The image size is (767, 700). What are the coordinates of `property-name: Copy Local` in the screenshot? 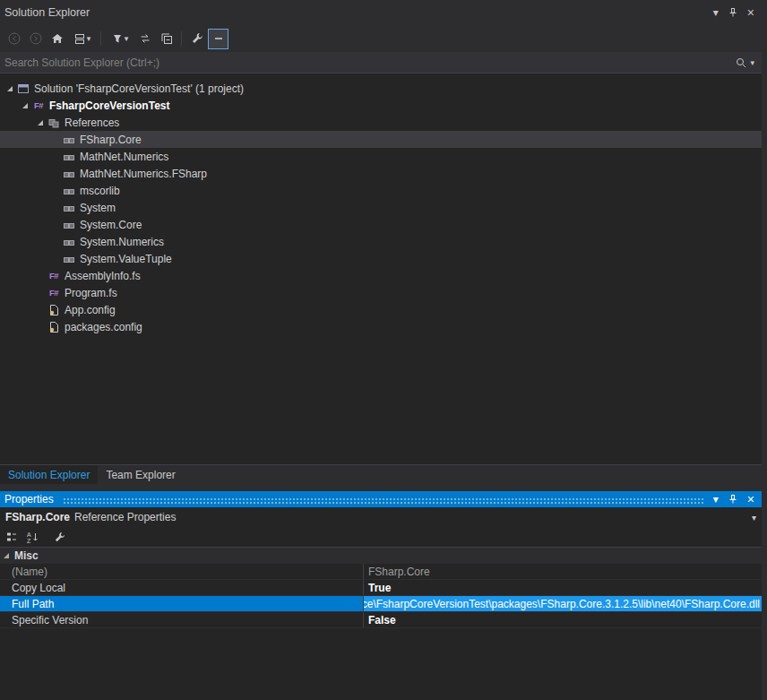 It's located at (182, 588).